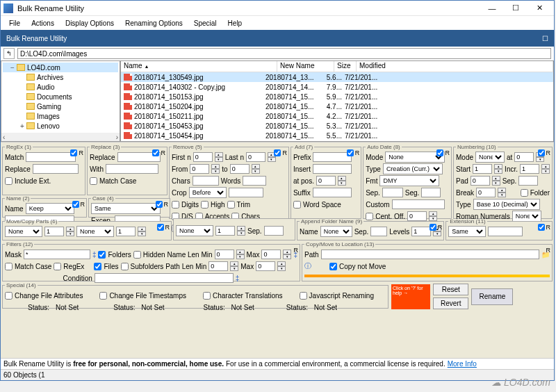 The height and width of the screenshot is (392, 556). What do you see at coordinates (516, 8) in the screenshot?
I see `maximize-button: ☐` at bounding box center [516, 8].